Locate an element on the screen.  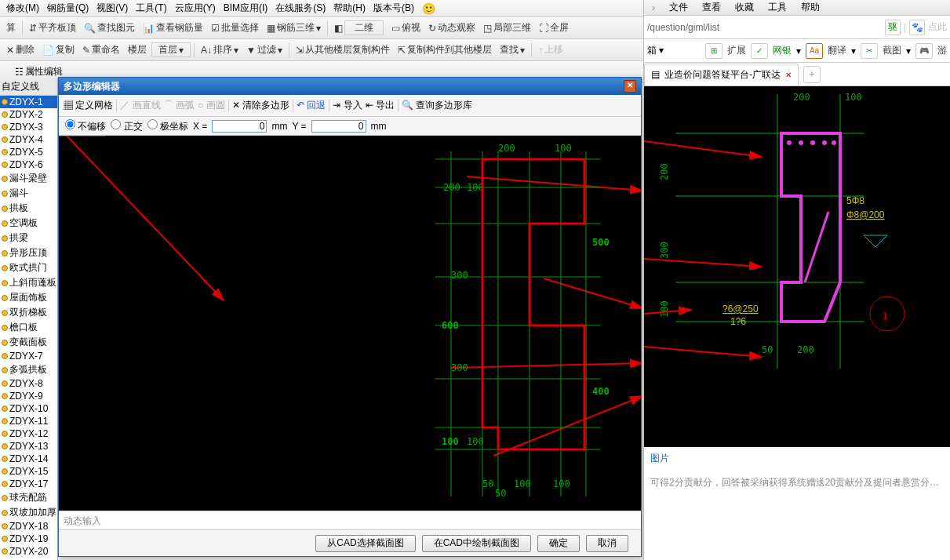
view2d-button: ◧二维 is located at coordinates (359, 28).